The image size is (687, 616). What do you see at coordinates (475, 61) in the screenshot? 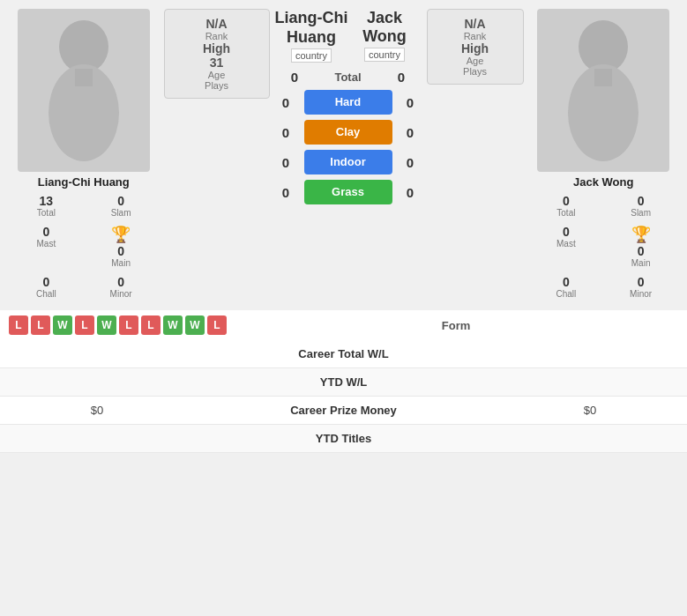
I see `right-age-stat: Age` at bounding box center [475, 61].